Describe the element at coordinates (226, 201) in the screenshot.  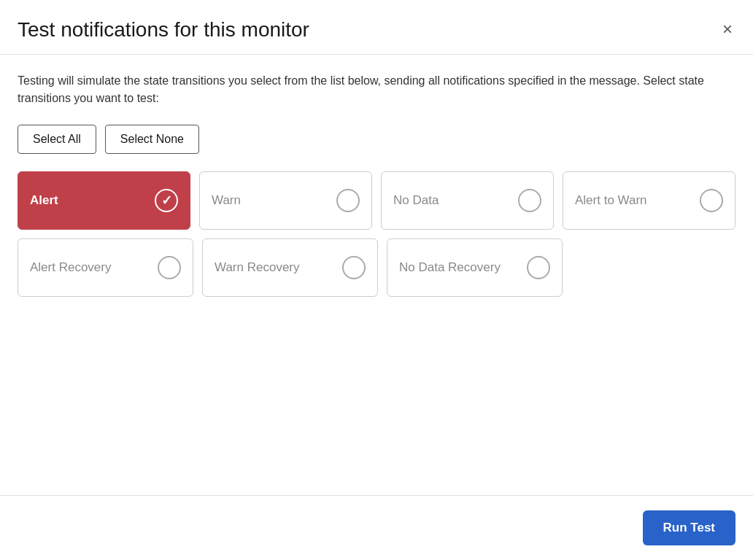
I see `option-warn-label: Warn` at that location.